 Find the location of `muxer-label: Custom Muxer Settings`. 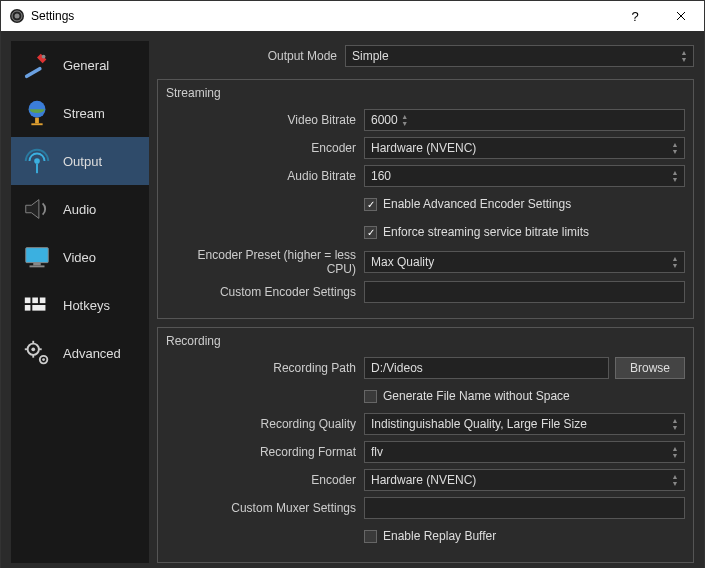

muxer-label: Custom Muxer Settings is located at coordinates (261, 508).